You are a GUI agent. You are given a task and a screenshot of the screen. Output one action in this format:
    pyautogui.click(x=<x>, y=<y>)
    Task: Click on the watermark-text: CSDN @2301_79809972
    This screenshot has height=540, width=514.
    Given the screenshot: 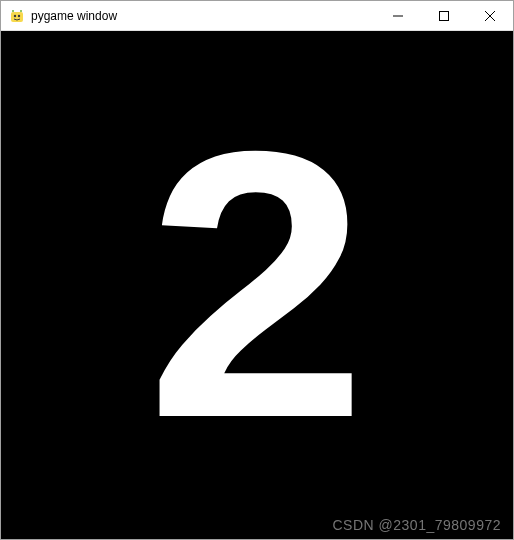 What is the action you would take?
    pyautogui.click(x=418, y=525)
    